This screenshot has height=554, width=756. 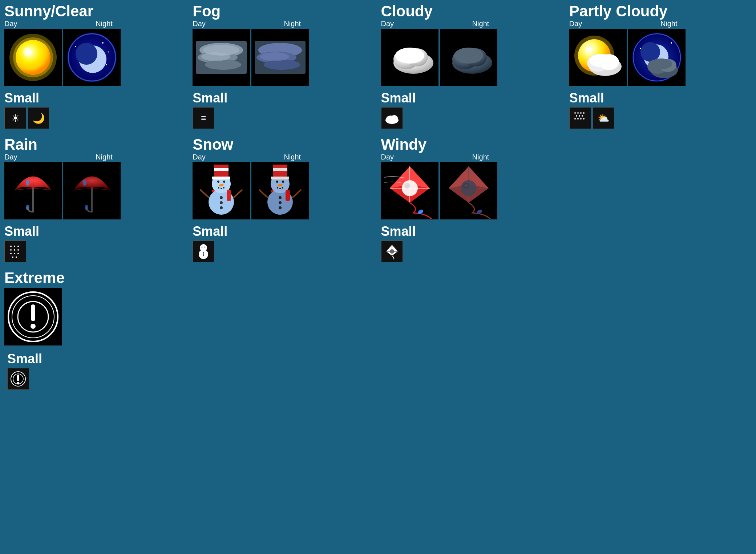 I want to click on empty-col, so click(x=660, y=178).